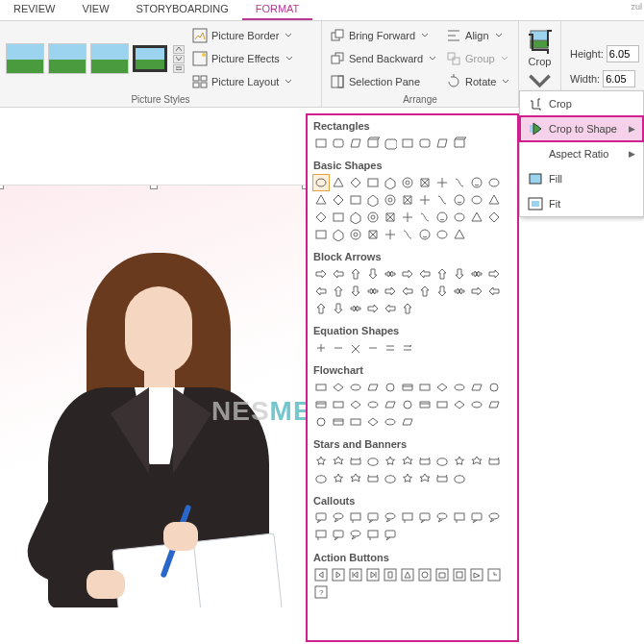  Describe the element at coordinates (179, 50) in the screenshot. I see `gallery-up-icon` at that location.